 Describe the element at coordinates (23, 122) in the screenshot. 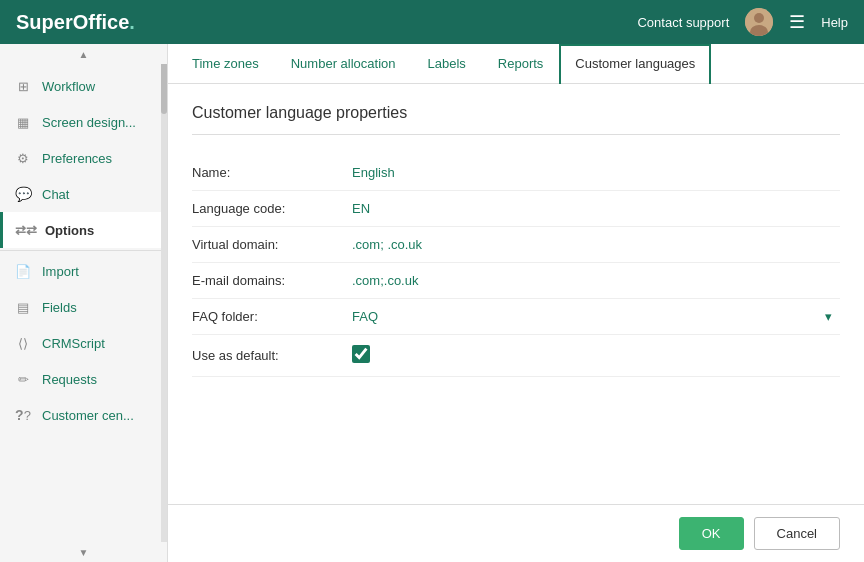

I see `screen-design-icon` at that location.